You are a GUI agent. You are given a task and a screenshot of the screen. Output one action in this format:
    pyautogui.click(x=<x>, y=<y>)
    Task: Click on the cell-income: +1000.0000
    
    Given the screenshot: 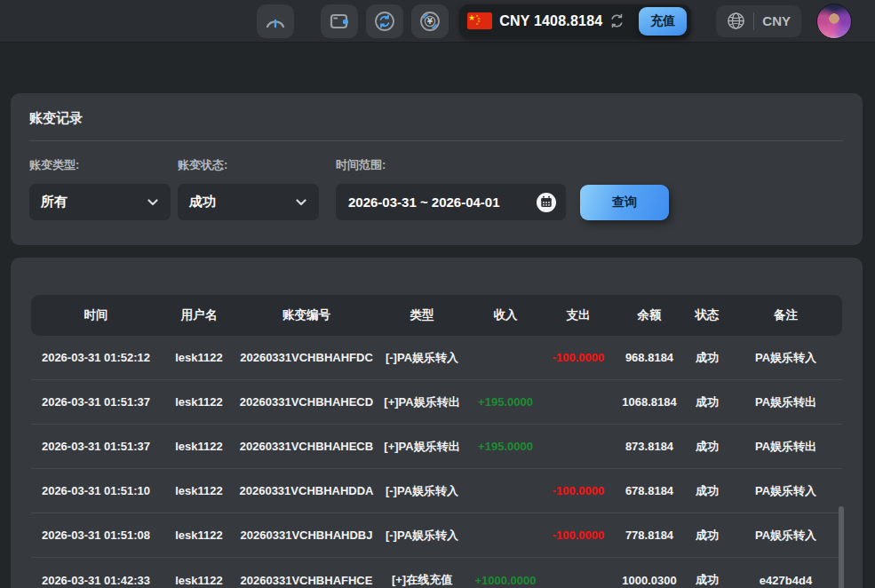 What is the action you would take?
    pyautogui.click(x=505, y=581)
    